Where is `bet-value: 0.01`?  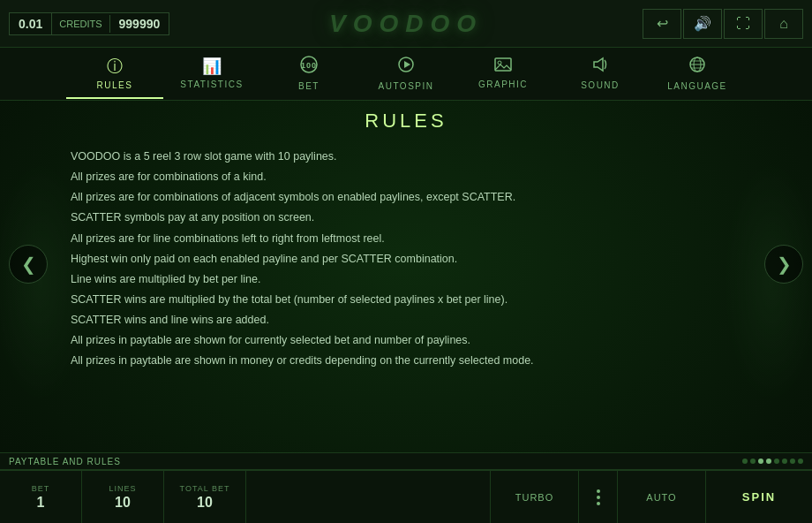
bet-value: 0.01 is located at coordinates (31, 24).